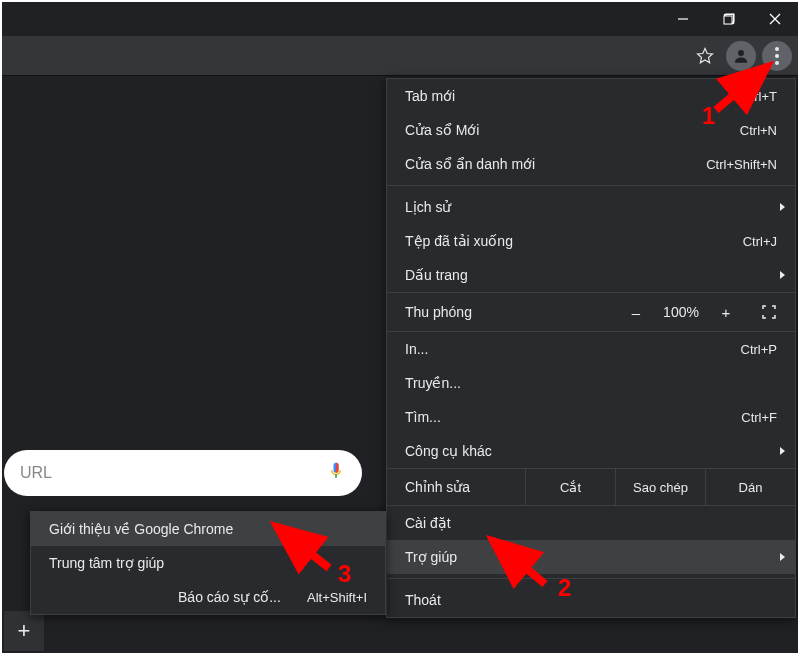 The height and width of the screenshot is (655, 800). Describe the element at coordinates (777, 56) in the screenshot. I see `kebab-icon` at that location.